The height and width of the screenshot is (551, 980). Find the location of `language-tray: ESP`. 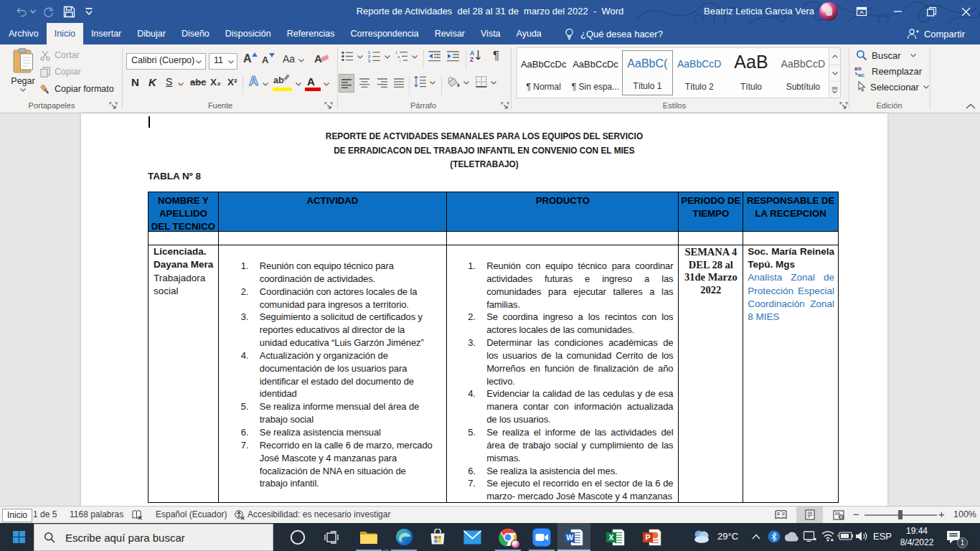

language-tray: ESP is located at coordinates (882, 537).